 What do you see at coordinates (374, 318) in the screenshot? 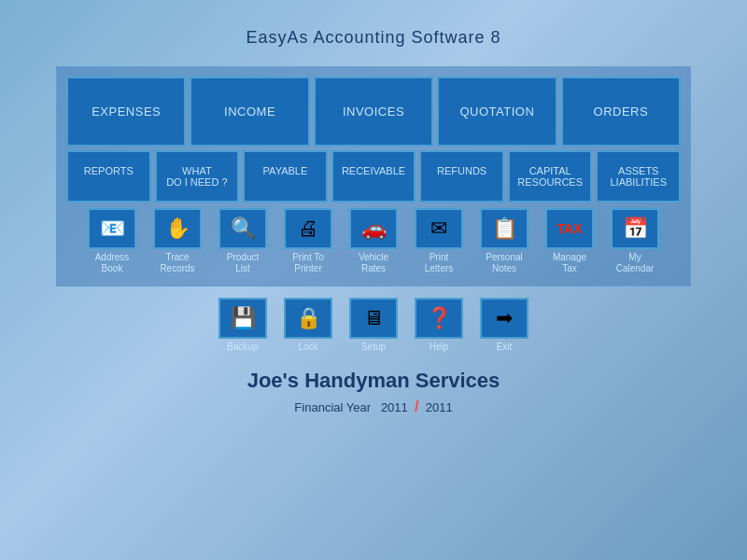
I see `setup-icon: 🖥` at bounding box center [374, 318].